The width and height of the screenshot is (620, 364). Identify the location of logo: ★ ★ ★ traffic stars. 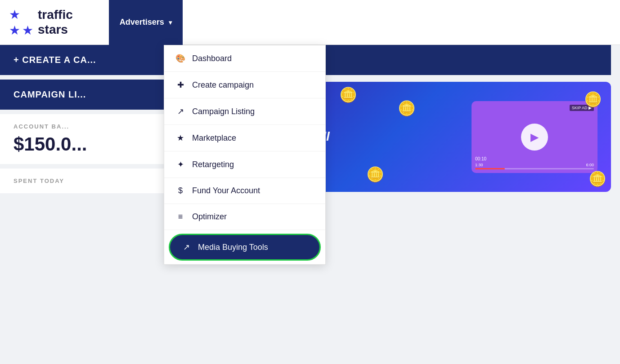
(41, 22).